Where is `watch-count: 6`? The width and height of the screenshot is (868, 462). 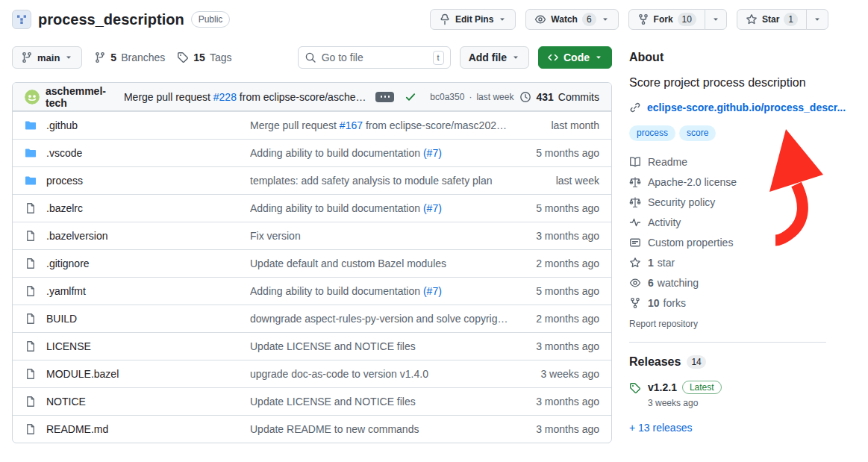
watch-count: 6 is located at coordinates (590, 19).